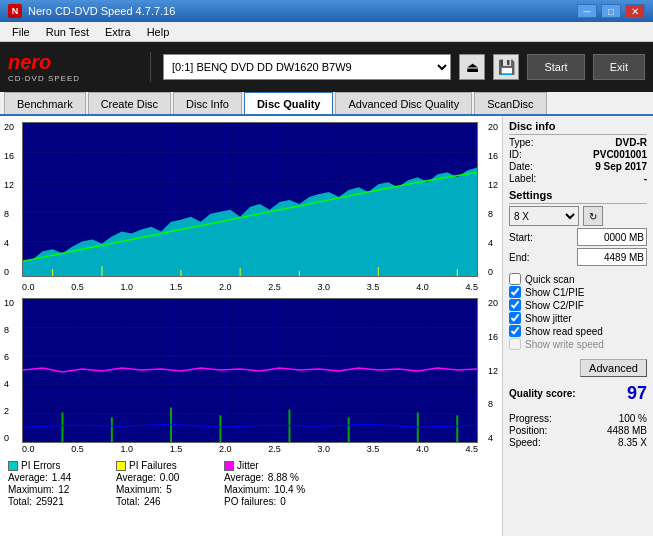  I want to click on c1-pie-label: Show C1/PIE, so click(554, 292).